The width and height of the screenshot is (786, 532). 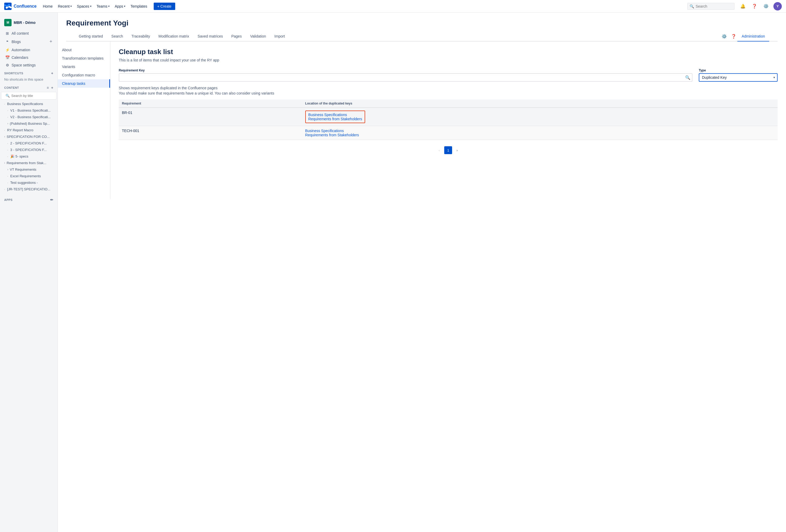 I want to click on sidebar-item-calendars: 📅 Calendars, so click(x=29, y=57).